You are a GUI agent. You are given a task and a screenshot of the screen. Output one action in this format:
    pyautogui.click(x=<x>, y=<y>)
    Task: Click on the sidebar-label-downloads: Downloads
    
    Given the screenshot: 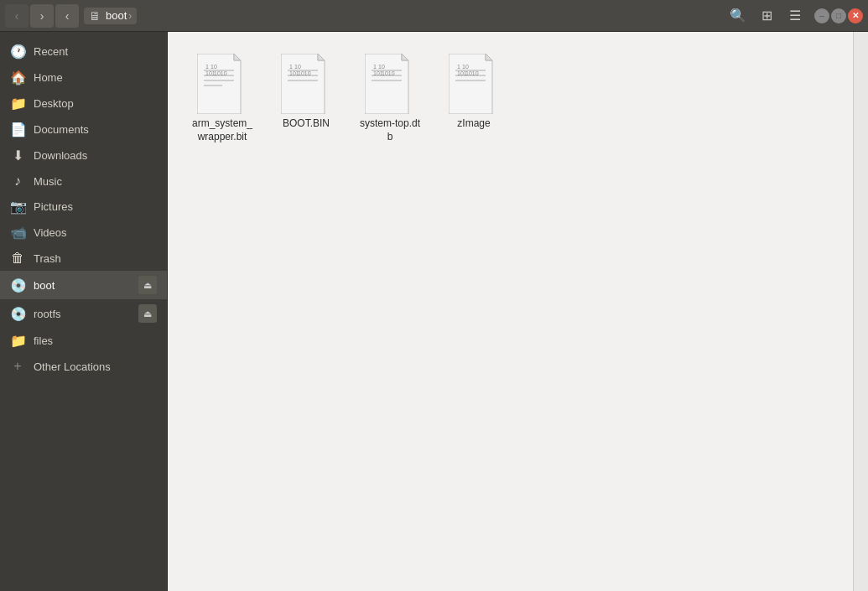 What is the action you would take?
    pyautogui.click(x=96, y=156)
    